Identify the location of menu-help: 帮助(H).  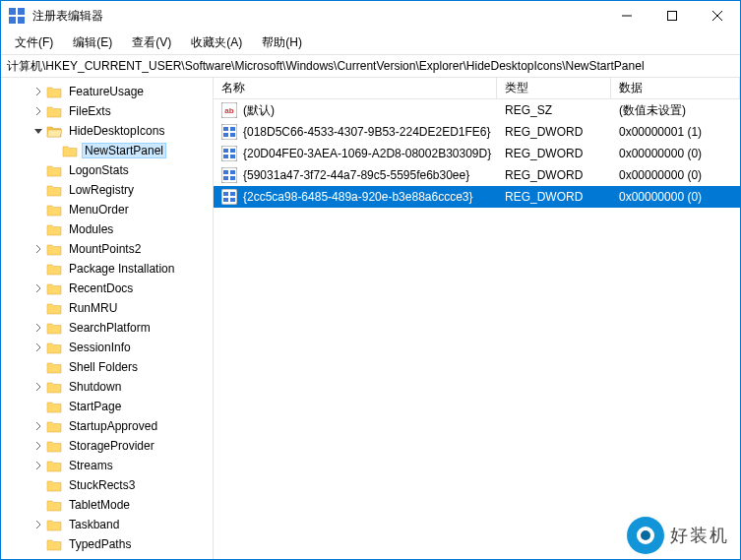
(281, 43).